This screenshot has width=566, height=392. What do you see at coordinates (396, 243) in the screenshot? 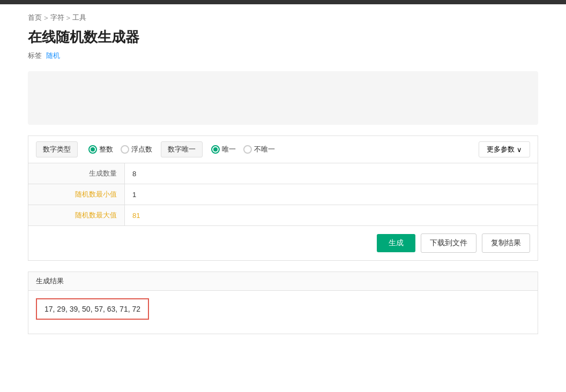
I see `generate-button: 生成` at bounding box center [396, 243].